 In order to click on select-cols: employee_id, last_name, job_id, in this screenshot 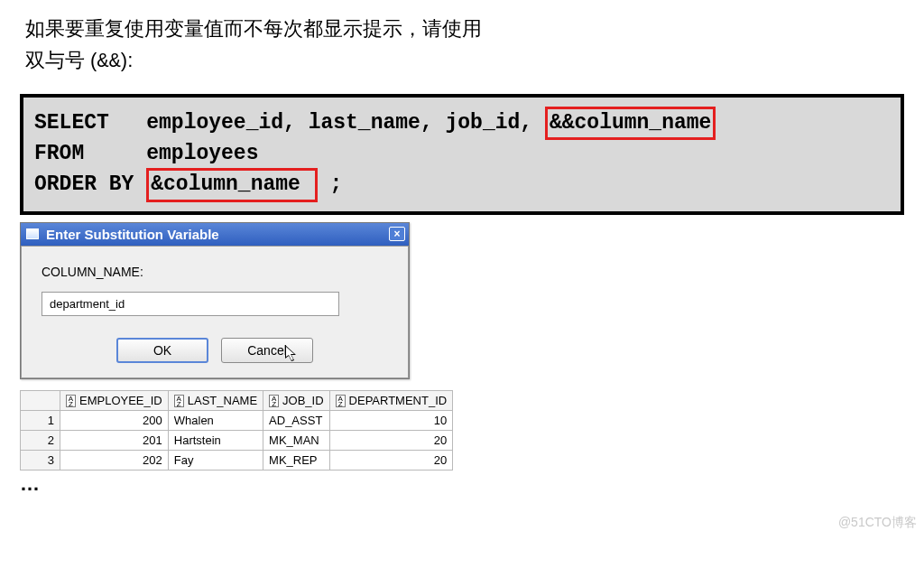, I will do `click(327, 123)`.